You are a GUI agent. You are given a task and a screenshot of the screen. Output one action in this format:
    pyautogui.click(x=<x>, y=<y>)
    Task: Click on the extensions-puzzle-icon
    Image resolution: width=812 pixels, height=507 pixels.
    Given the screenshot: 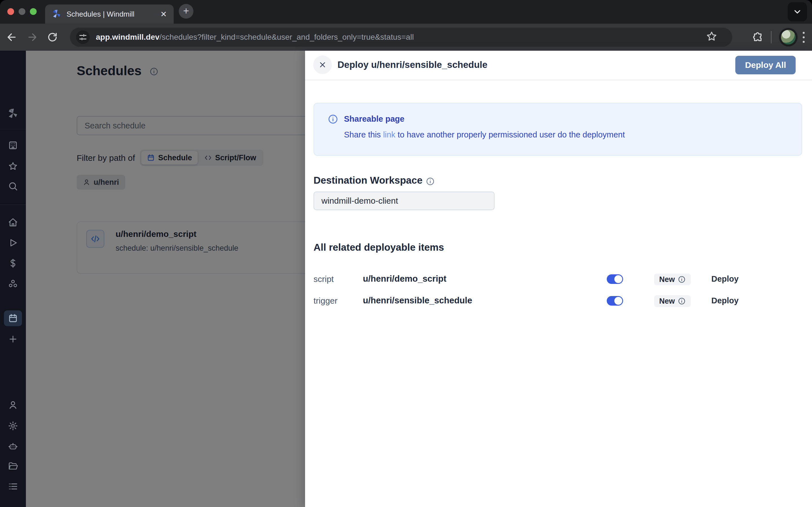 What is the action you would take?
    pyautogui.click(x=758, y=37)
    